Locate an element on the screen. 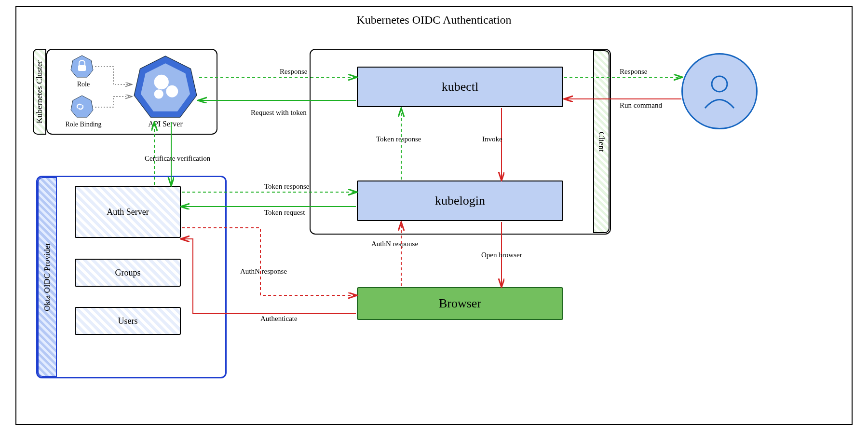 This screenshot has width=868, height=431. k8s-cluster-band: Kubernetes Cluster is located at coordinates (40, 92).